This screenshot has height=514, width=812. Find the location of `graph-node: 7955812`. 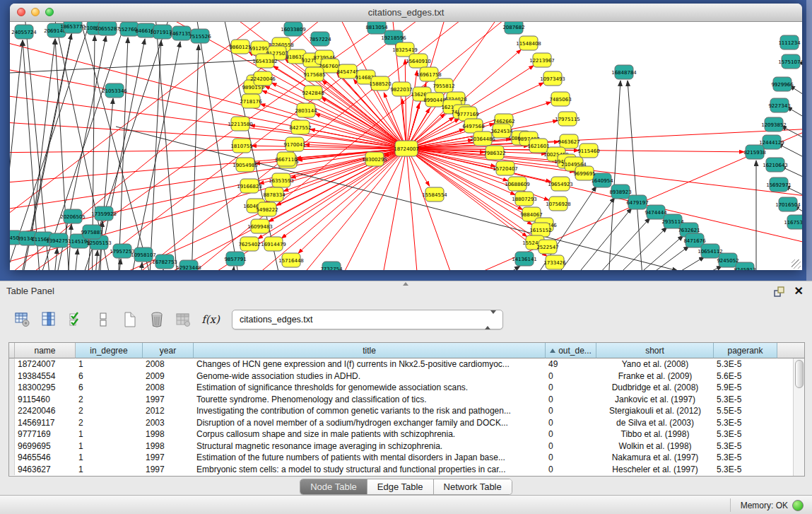

graph-node: 7955812 is located at coordinates (444, 86).